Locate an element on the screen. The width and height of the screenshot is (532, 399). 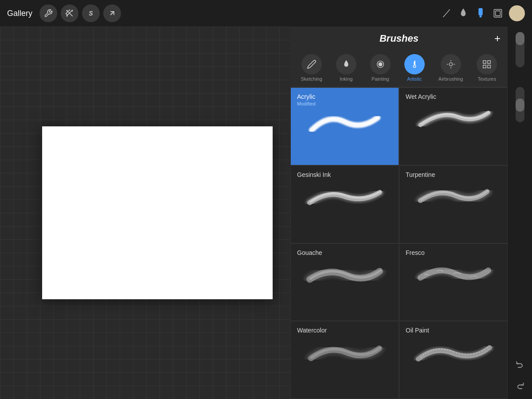
inking-label: Inking is located at coordinates (346, 79).